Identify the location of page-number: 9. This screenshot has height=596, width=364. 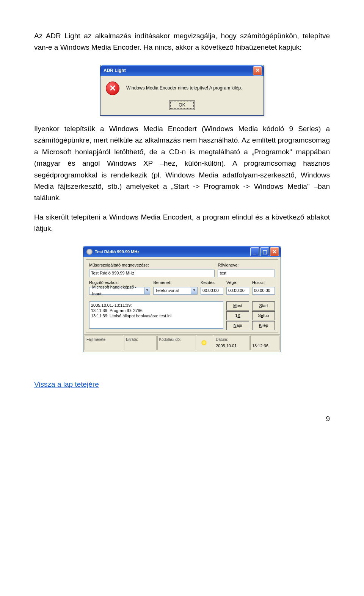
(182, 408).